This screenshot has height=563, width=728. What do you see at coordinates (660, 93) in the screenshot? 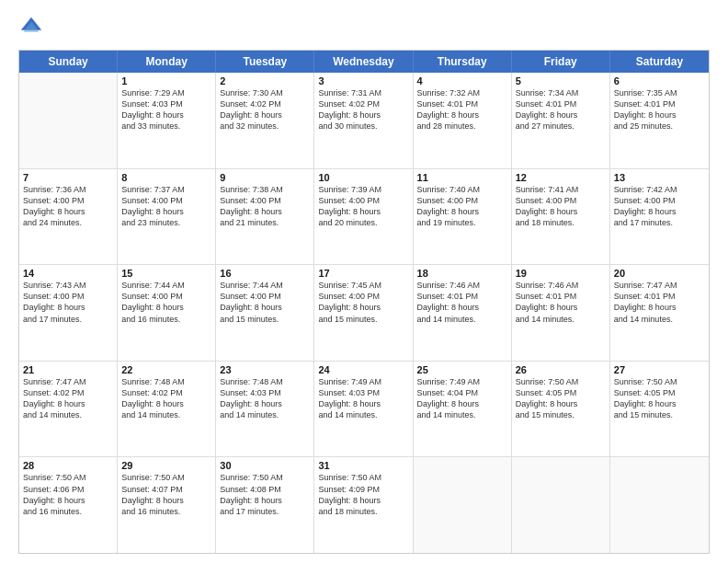
I see `day-info-line: Sunrise: 7:35 AM` at bounding box center [660, 93].